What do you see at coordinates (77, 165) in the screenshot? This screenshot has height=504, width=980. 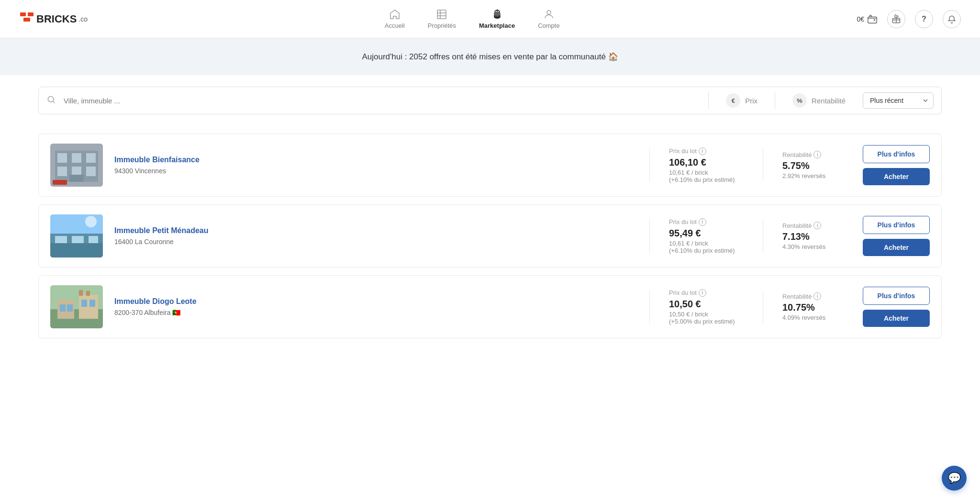 I see `listing-image-bienfaisance` at bounding box center [77, 165].